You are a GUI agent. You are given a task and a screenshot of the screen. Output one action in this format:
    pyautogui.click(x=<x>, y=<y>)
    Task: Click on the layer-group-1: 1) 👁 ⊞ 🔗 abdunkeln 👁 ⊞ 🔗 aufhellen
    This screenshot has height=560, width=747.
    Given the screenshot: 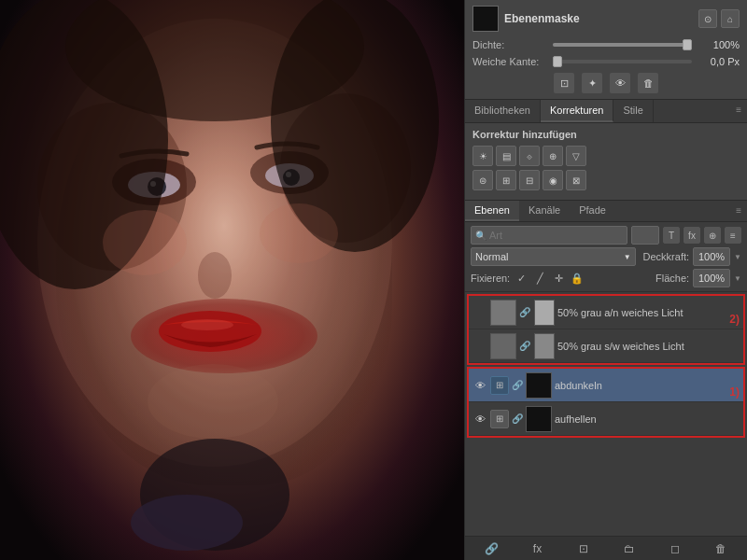 What is the action you would take?
    pyautogui.click(x=606, y=402)
    